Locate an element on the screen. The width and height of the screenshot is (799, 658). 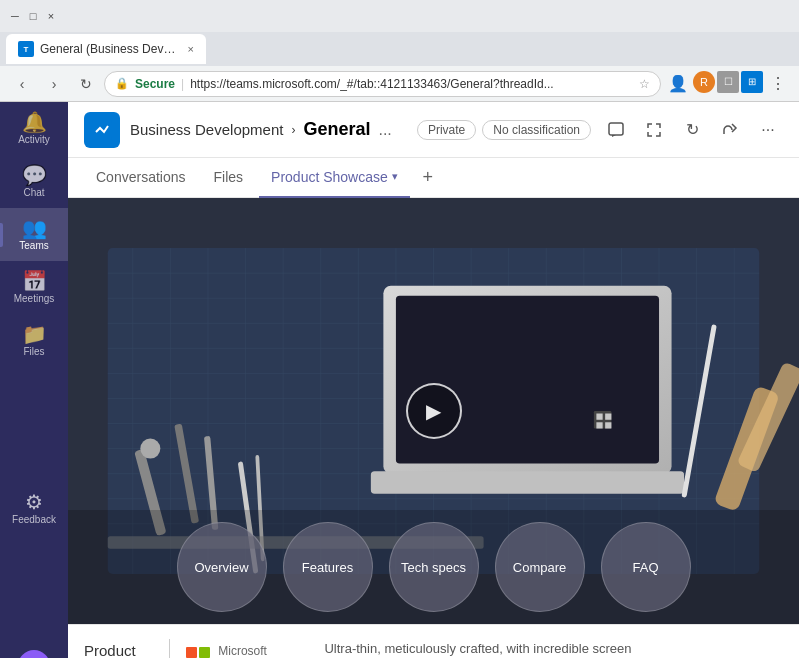
channel-badges: Private No classification is located at coordinates (504, 130).